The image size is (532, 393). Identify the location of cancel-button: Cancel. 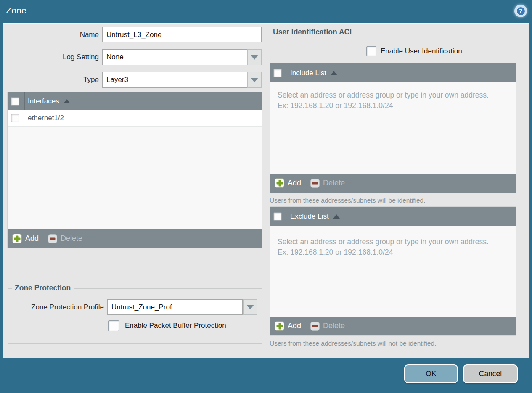
(490, 374).